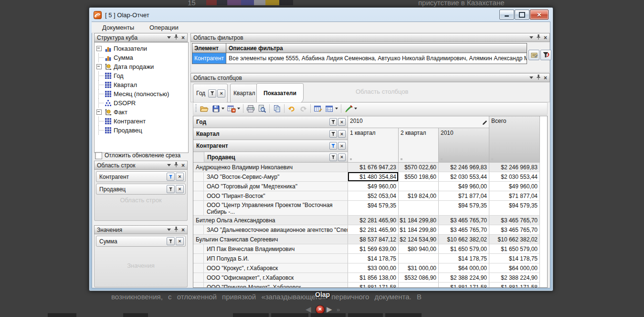 The image size is (644, 317). What do you see at coordinates (98, 156) in the screenshot?
I see `defer-update-checkbox` at bounding box center [98, 156].